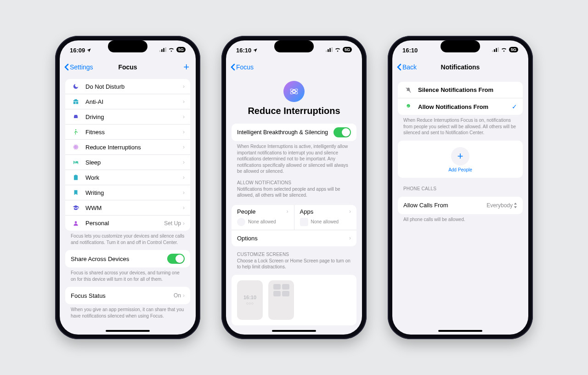 The height and width of the screenshot is (375, 588). Describe the element at coordinates (128, 163) in the screenshot. I see `focus-row-sleep: Sleep ›` at that location.